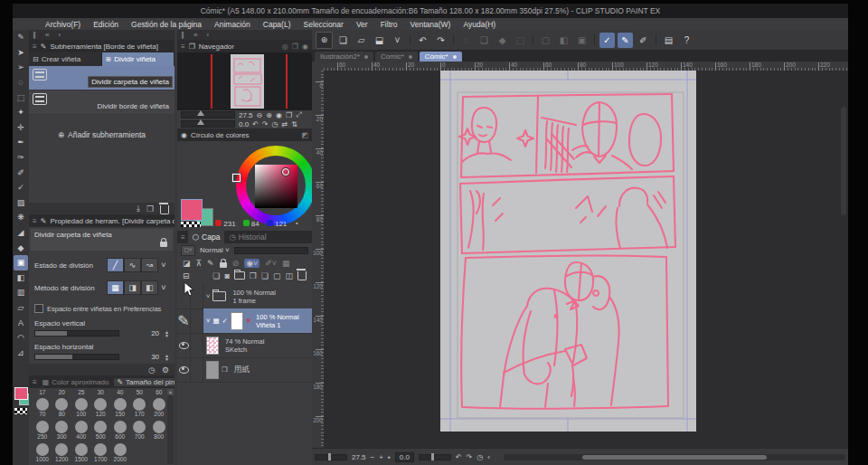  I want to click on layer-row-vineta1: ✎ ˅ ▦ ✓ ✕ 100 % Normal Viñeta 1, so click(244, 321).